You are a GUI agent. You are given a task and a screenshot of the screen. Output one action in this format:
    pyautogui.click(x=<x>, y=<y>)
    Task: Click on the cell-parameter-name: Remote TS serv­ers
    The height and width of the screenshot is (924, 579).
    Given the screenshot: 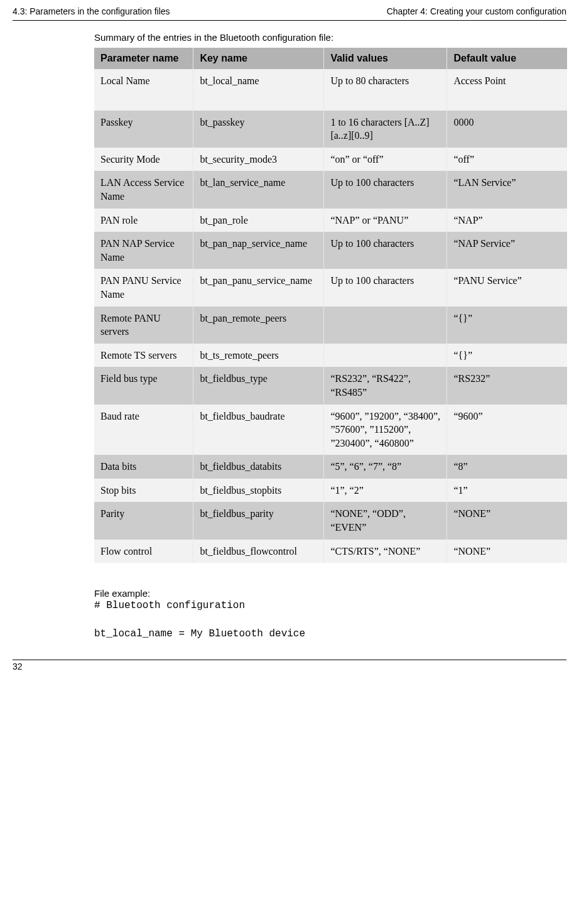 What is the action you would take?
    pyautogui.click(x=144, y=356)
    